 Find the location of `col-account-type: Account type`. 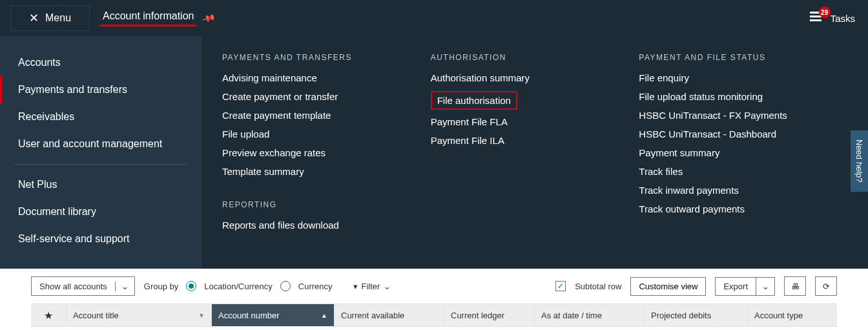

col-account-type: Account type is located at coordinates (792, 315).